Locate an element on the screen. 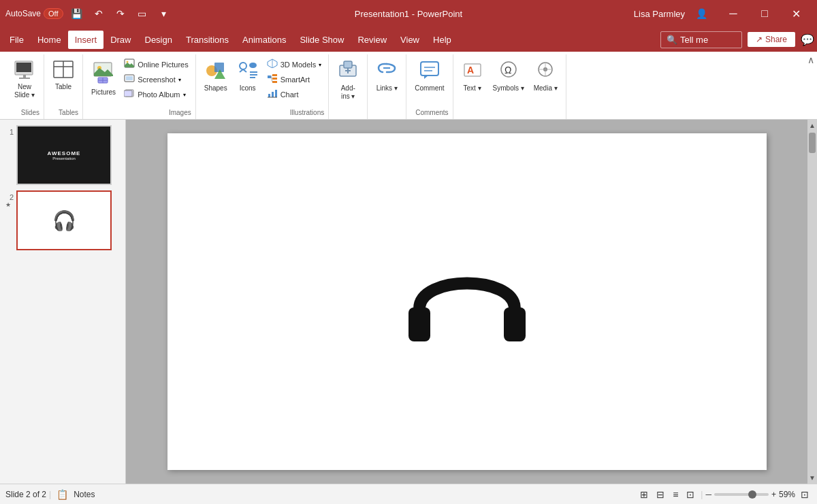 This screenshot has height=504, width=817. autosave-control: AutoSave Off is located at coordinates (34, 14).